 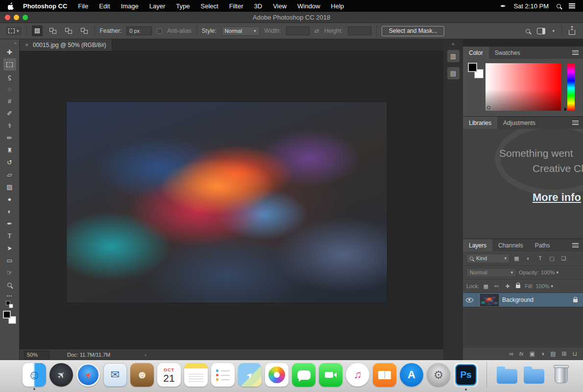 I want to click on dock-photos, so click(x=277, y=375).